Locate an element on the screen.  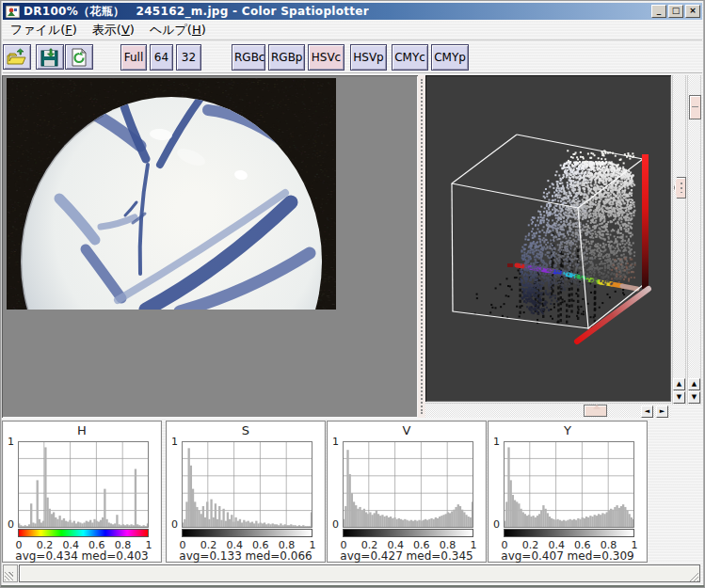
menu-file: ファイル(F) is located at coordinates (43, 30).